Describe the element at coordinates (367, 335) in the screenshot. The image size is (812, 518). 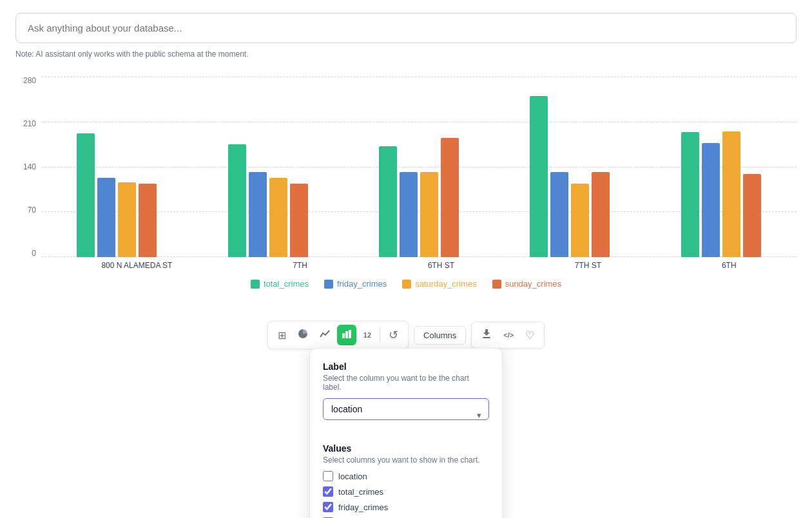
I see `number-view-button: 12` at that location.